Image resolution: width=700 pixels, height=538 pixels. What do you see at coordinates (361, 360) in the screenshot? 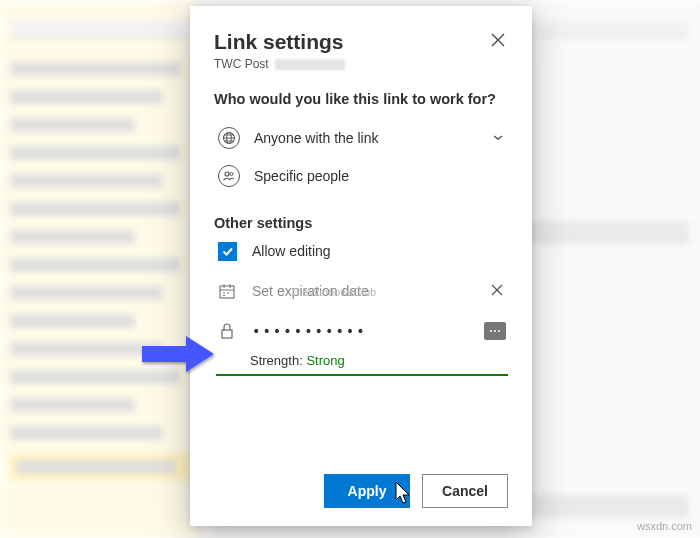
I see `password-strength: Strength: Strong` at bounding box center [361, 360].